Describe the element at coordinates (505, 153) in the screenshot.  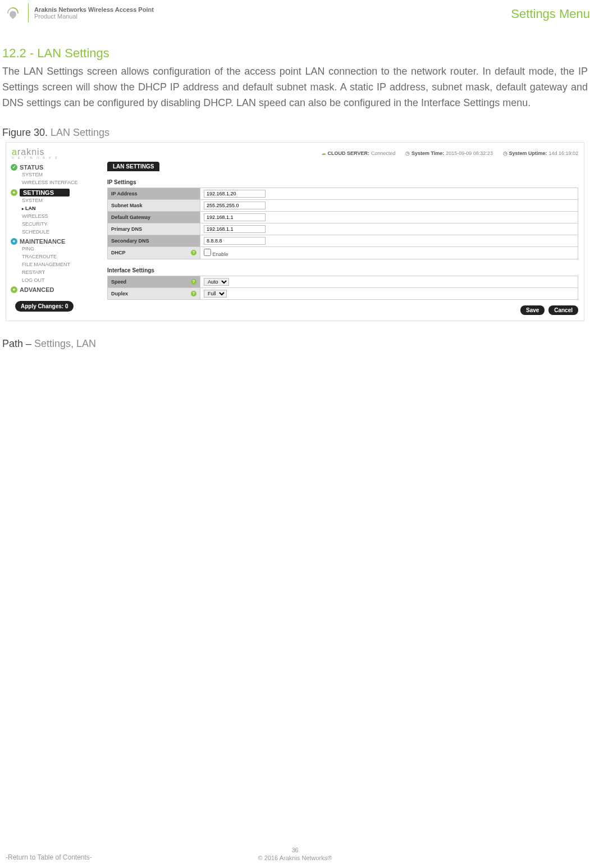
I see `uptime-icon: ◷` at that location.